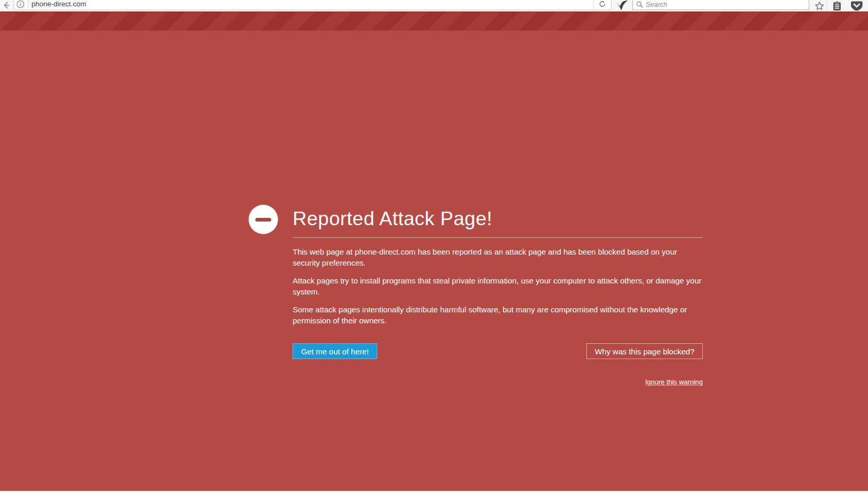 The width and height of the screenshot is (868, 494). Describe the element at coordinates (721, 5) in the screenshot. I see `search-box` at that location.